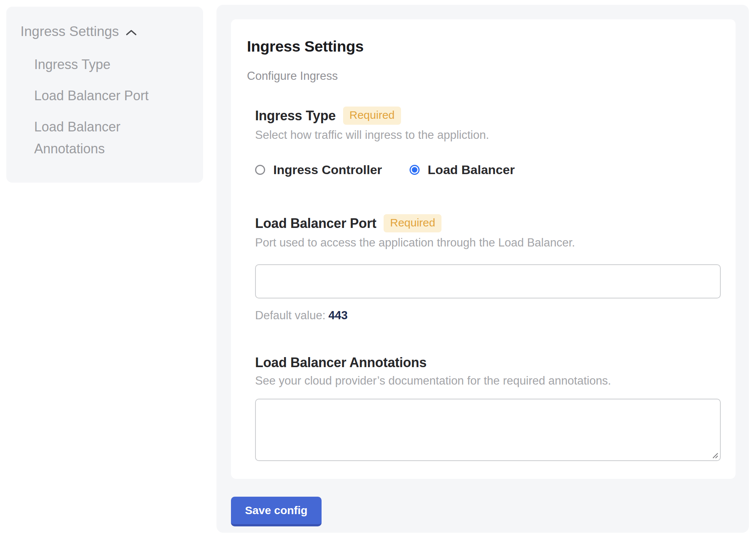 Image resolution: width=756 pixels, height=539 pixels. What do you see at coordinates (488, 135) in the screenshot?
I see `field-description: Select how traffic will ingress to the a…` at bounding box center [488, 135].